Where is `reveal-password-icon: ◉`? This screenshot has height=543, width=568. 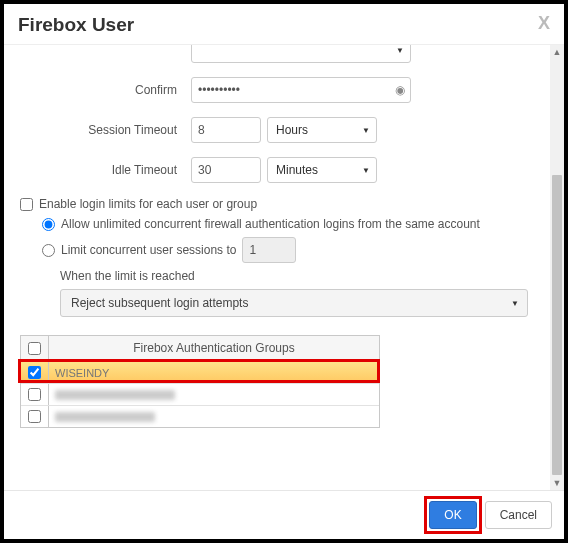 reveal-password-icon: ◉ is located at coordinates (400, 90).